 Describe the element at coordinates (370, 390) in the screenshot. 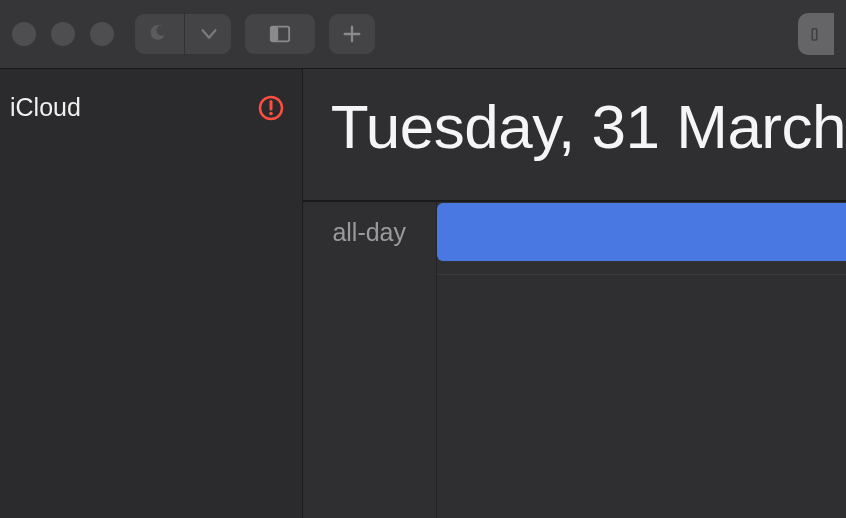

I see `time-gutter` at that location.